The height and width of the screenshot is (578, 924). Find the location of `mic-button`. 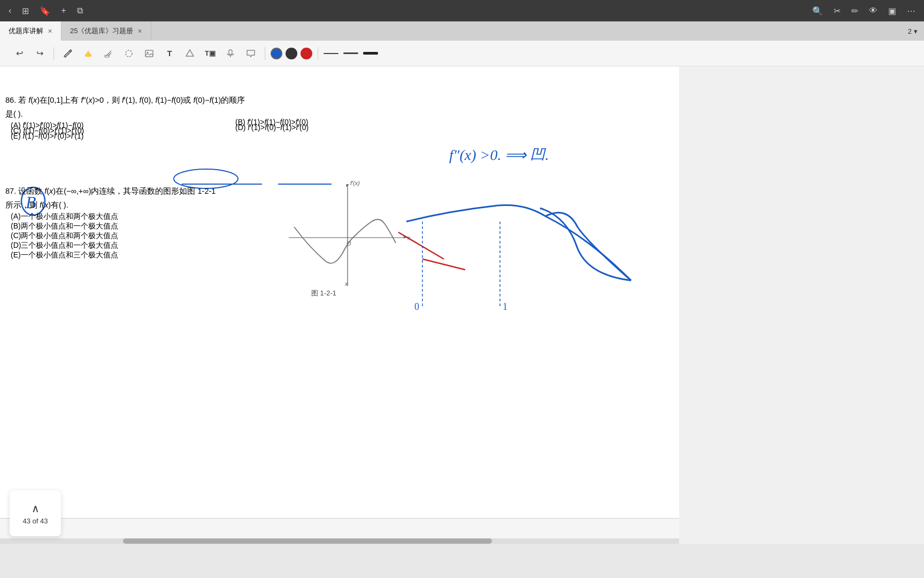

mic-button is located at coordinates (230, 54).